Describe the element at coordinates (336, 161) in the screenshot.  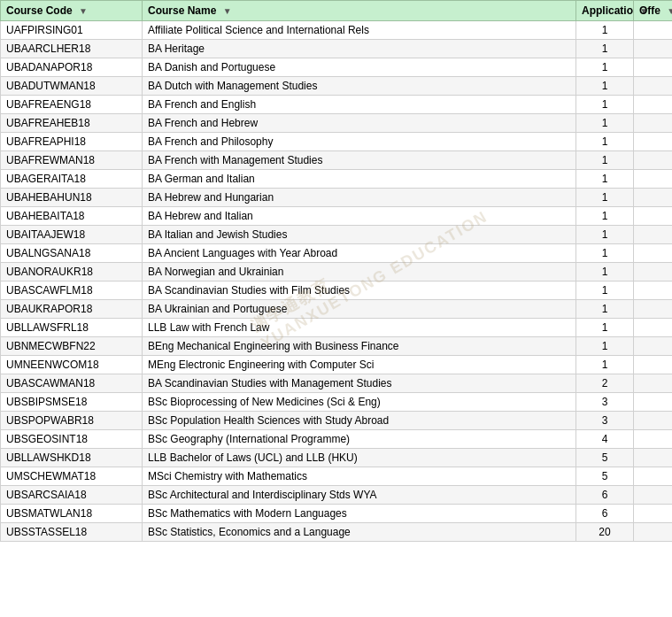
I see `table-row: UBAFREWMAN18BA French with Management St…` at that location.